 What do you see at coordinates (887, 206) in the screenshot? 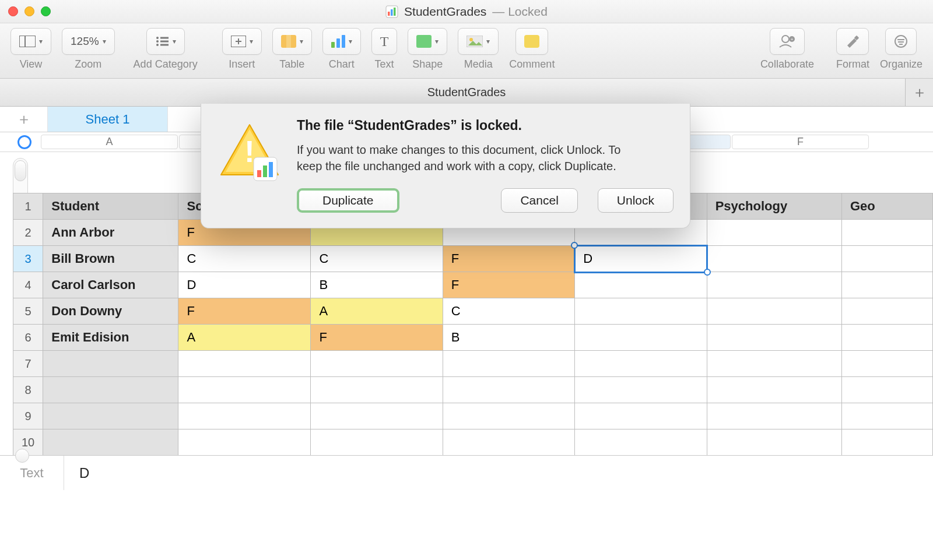
I see `col-header-geography: Geo` at bounding box center [887, 206].